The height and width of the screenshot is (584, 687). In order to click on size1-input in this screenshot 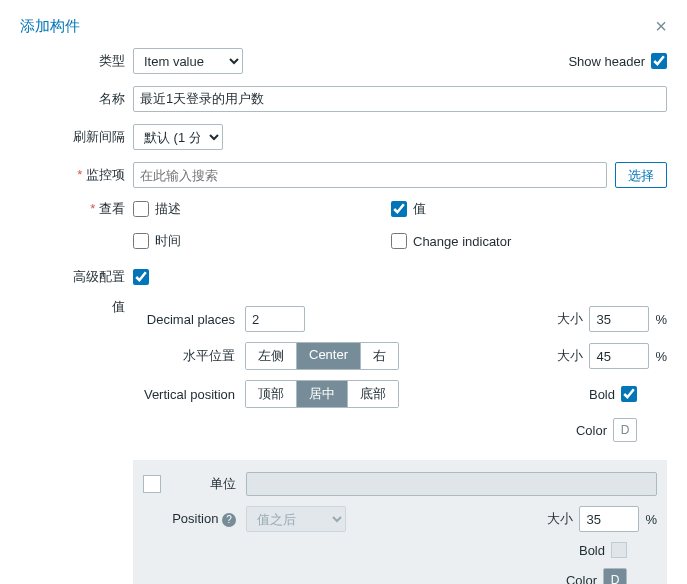, I will do `click(619, 319)`.